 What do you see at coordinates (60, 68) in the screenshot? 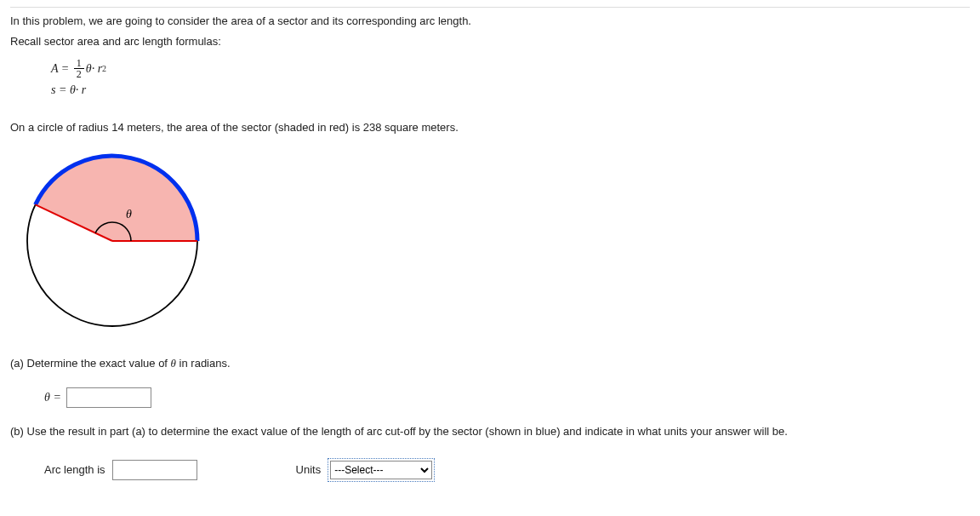
I see `area-lhs: A =` at bounding box center [60, 68].